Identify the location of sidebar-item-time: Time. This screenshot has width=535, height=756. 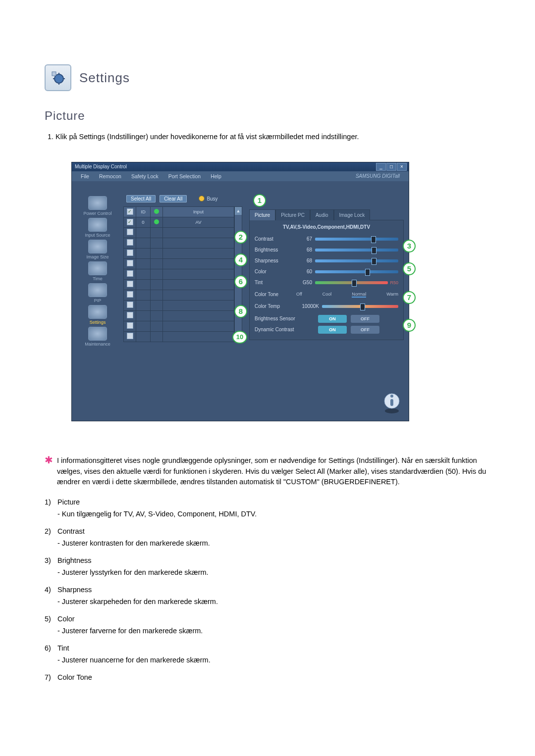
(98, 271).